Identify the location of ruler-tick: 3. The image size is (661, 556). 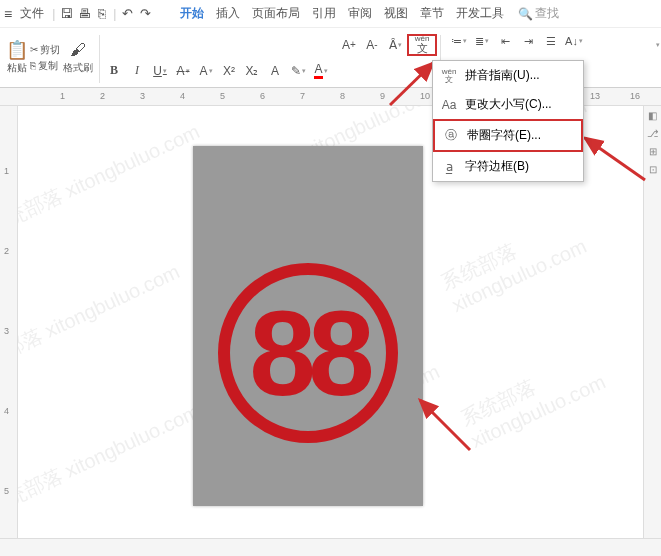
(142, 96).